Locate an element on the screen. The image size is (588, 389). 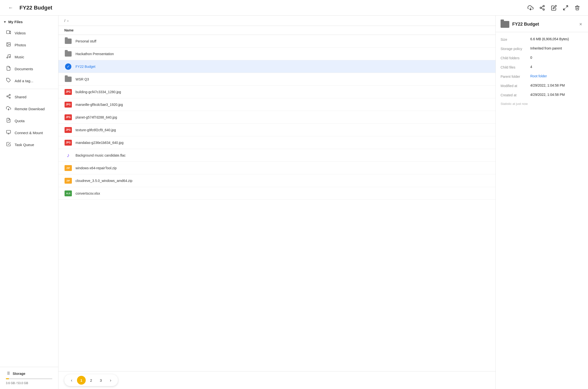
storage-icon is located at coordinates (8, 374).